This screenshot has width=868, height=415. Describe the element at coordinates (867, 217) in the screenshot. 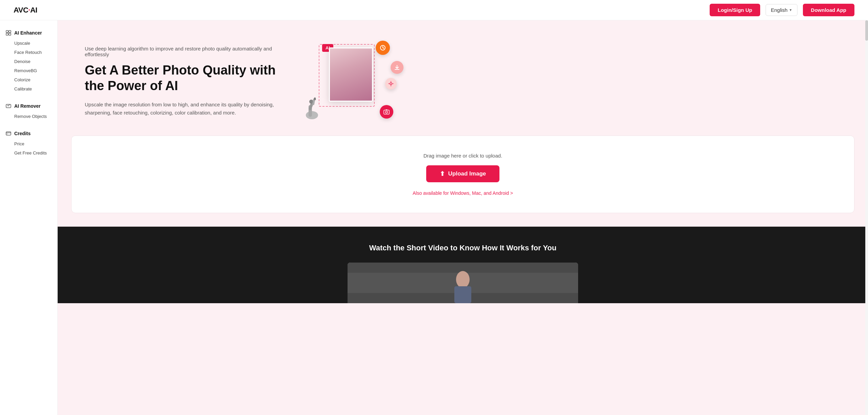

I see `scrollbar-track` at that location.